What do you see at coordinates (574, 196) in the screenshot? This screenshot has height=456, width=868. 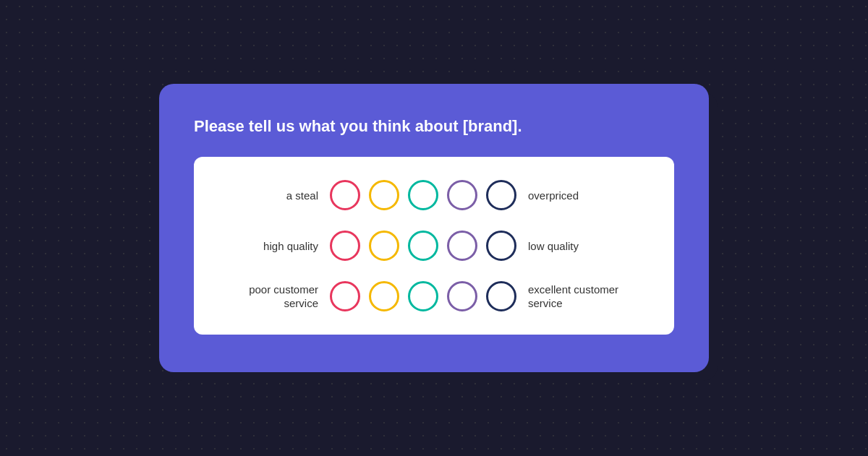 I see `label-right-overpriced: overpriced` at bounding box center [574, 196].